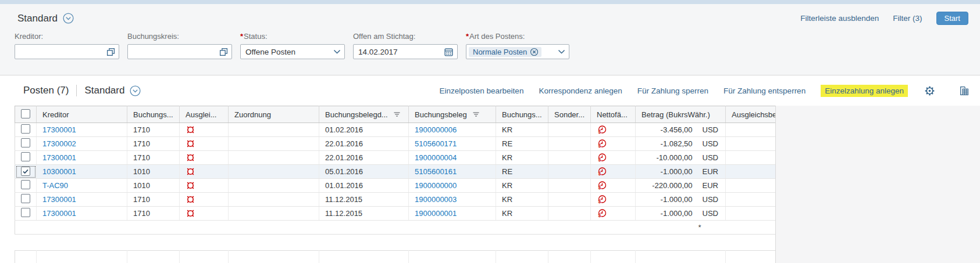 Image resolution: width=980 pixels, height=263 pixels. Describe the element at coordinates (436, 144) in the screenshot. I see `beleg-link: 5105600171` at that location.